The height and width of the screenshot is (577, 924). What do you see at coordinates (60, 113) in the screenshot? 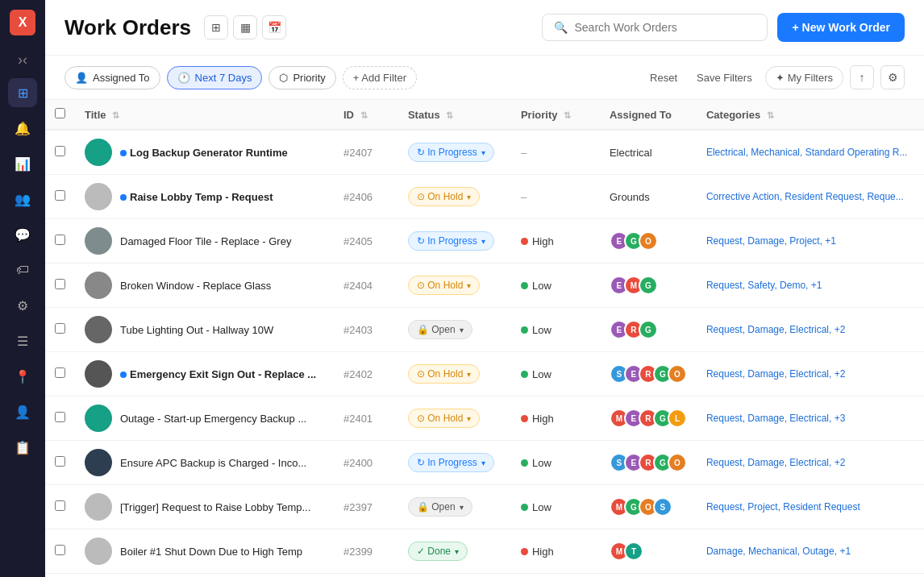
I see `select-all-checkbox` at bounding box center [60, 113].